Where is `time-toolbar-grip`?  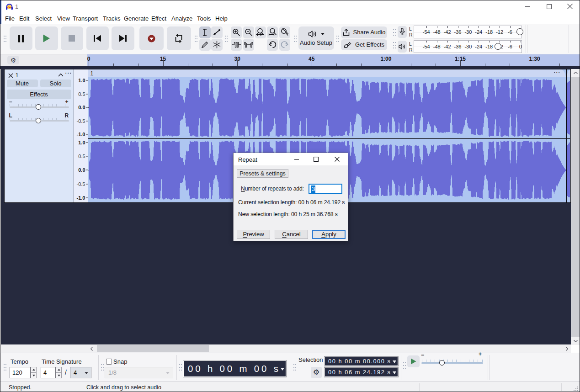 time-toolbar-grip is located at coordinates (5, 367).